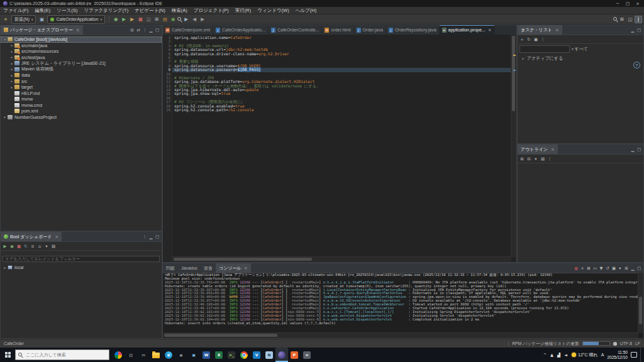 The image size is (644, 362). Describe the element at coordinates (42, 30) in the screenshot. I see `tab-package-explorer: パッケージ・エクスプローラー ×` at that location.